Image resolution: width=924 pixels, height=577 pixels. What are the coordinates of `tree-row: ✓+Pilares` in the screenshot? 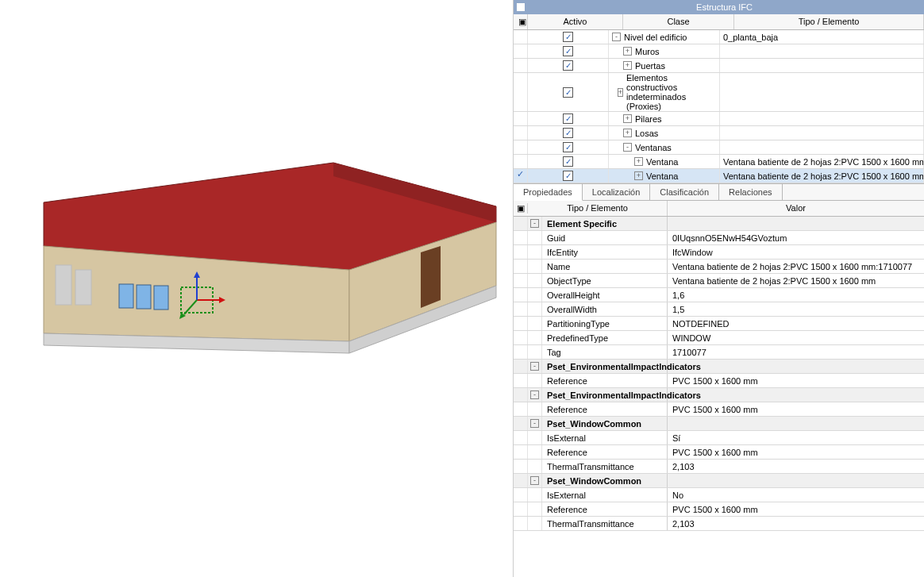 It's located at (719, 119).